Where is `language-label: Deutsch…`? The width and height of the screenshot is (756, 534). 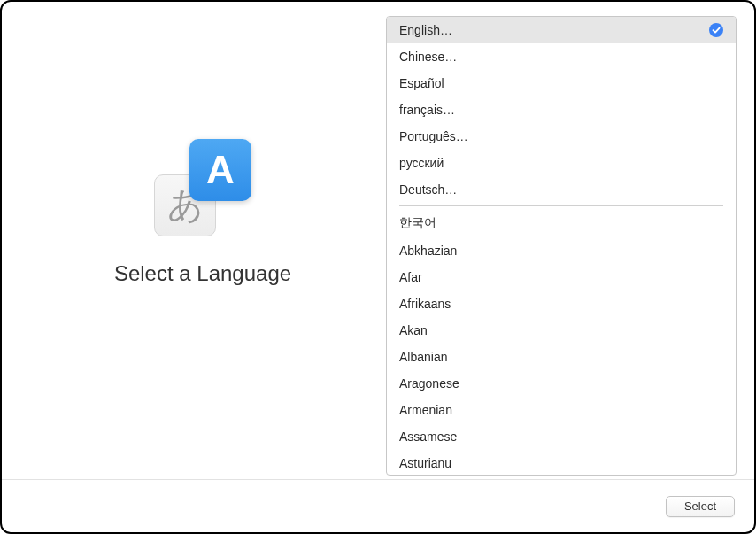 language-label: Deutsch… is located at coordinates (428, 190).